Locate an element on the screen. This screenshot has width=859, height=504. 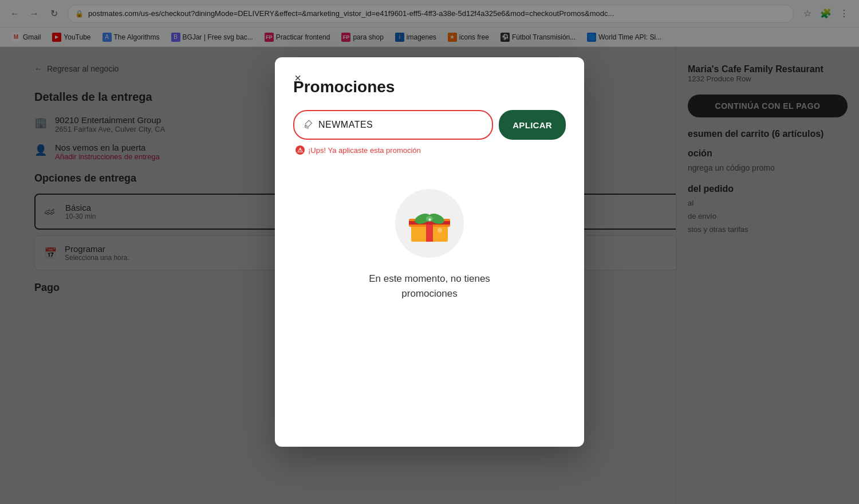
promo-input-wrapper: 🏷 is located at coordinates (393, 125).